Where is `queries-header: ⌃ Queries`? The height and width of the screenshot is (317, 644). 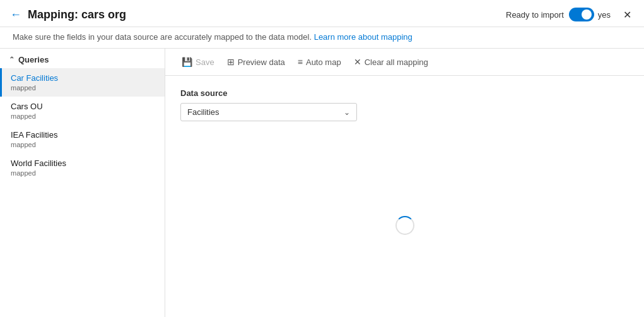
queries-header: ⌃ Queries is located at coordinates (82, 58).